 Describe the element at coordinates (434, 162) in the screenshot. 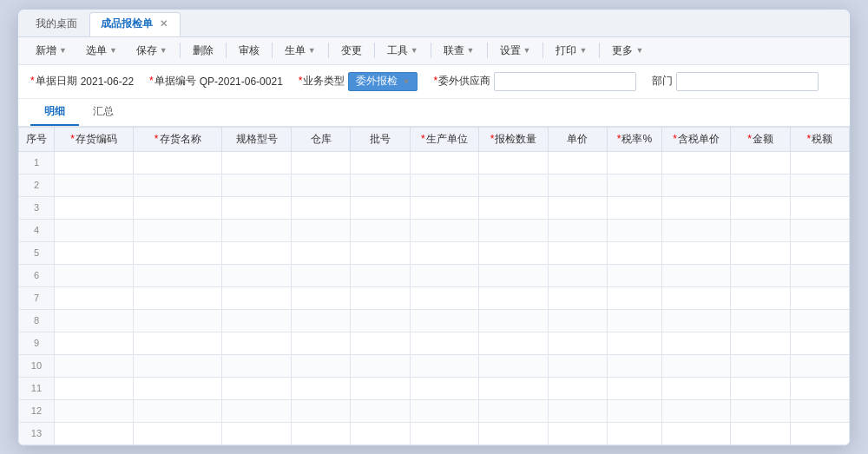

I see `table-row: 1` at that location.